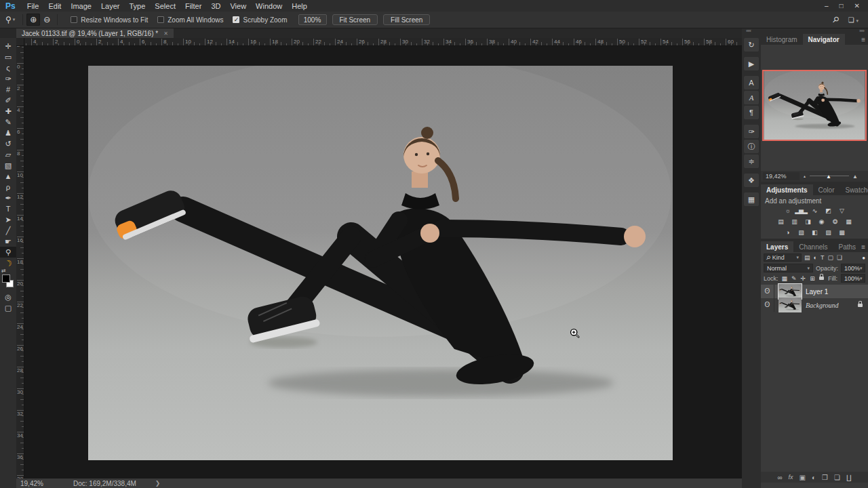 The image size is (868, 488). I want to click on zoom-percent-button: 100%, so click(313, 20).